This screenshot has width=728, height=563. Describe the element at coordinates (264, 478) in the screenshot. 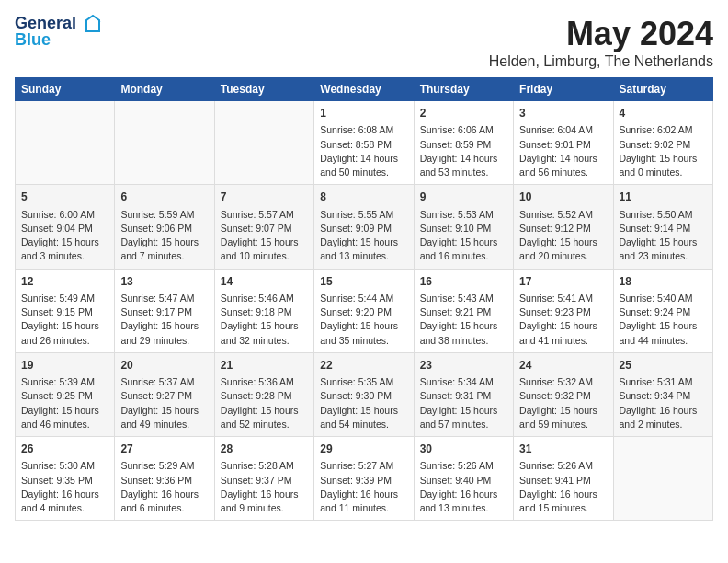

I see `calendar-cell: 28Sunrise: 5:28 AM Sunset: 9:37 PM Dayli…` at that location.